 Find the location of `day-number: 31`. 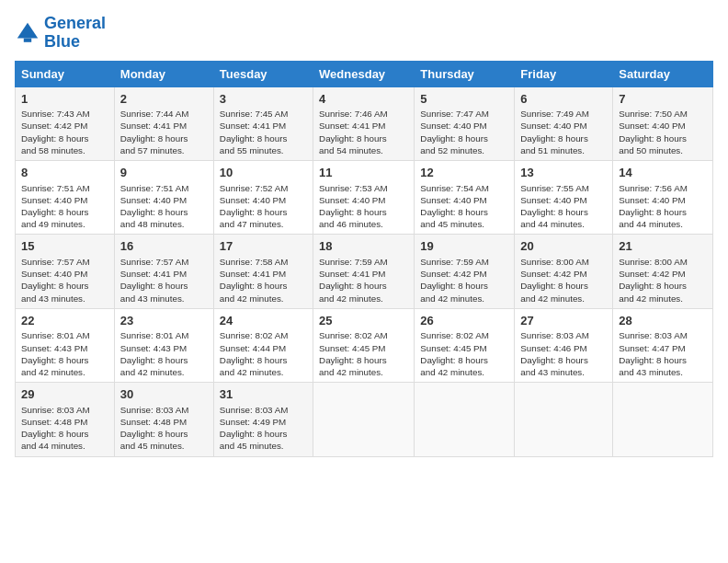

day-number: 31 is located at coordinates (263, 395).